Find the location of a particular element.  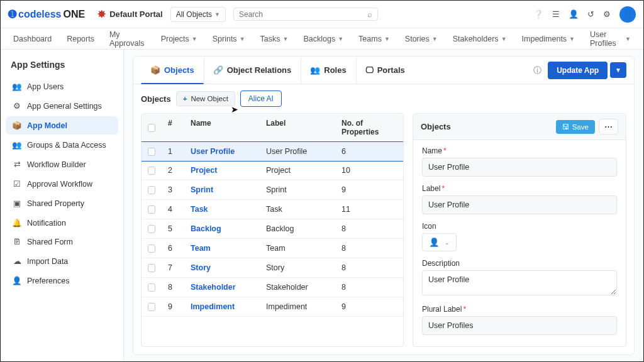

update-app-caret: ▼ is located at coordinates (618, 70).